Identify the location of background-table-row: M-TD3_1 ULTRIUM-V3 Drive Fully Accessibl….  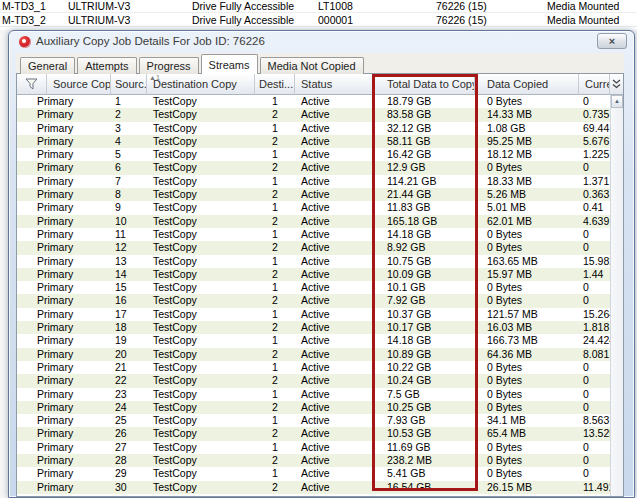
(318, 6).